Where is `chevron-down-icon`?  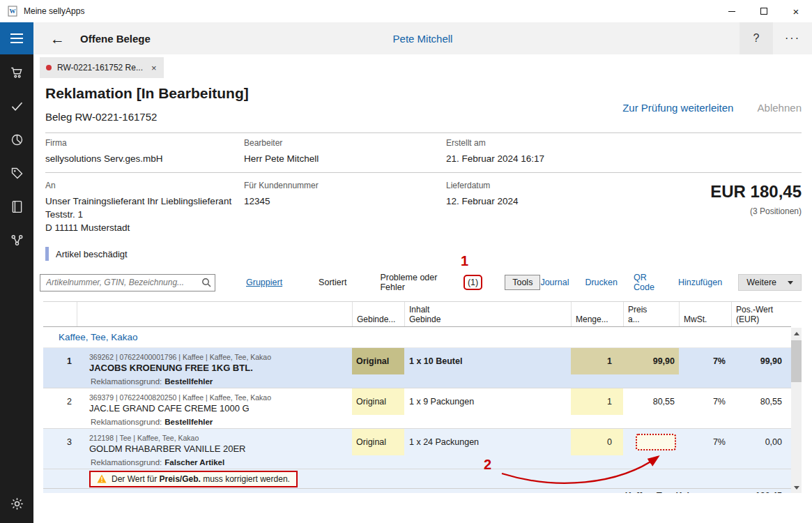
chevron-down-icon is located at coordinates (790, 283).